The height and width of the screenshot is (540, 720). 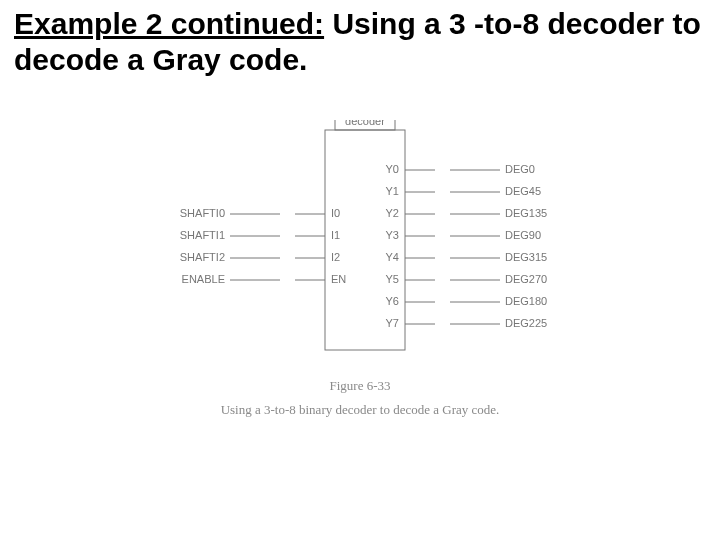 What do you see at coordinates (526, 301) in the screenshot?
I see `output-signal-label: DEG180` at bounding box center [526, 301].